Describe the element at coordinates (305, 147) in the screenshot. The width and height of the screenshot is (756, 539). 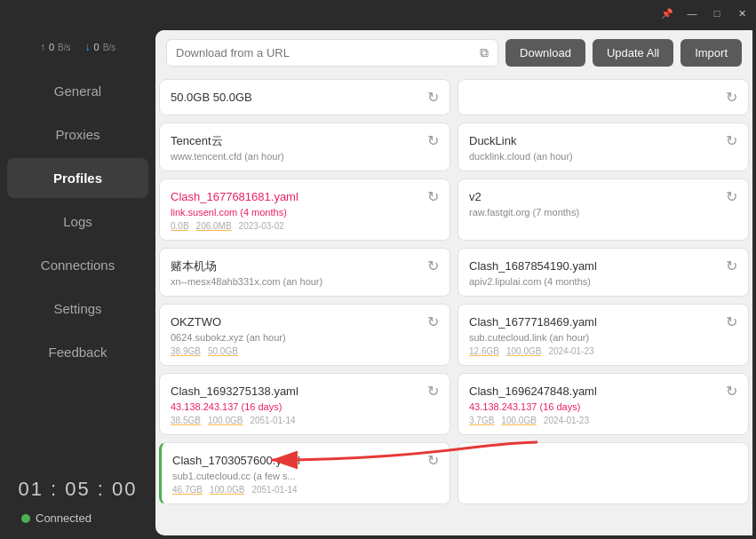
I see `profile-card-tencent: Tencent云↻www.tencent.cfd (an hour)` at that location.